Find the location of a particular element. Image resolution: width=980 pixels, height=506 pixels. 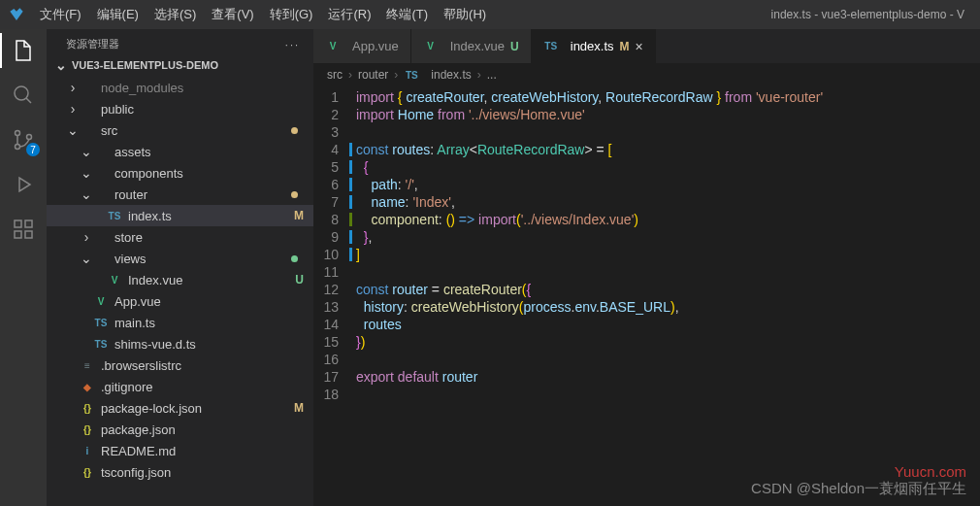

code-line: }, is located at coordinates (668, 237).